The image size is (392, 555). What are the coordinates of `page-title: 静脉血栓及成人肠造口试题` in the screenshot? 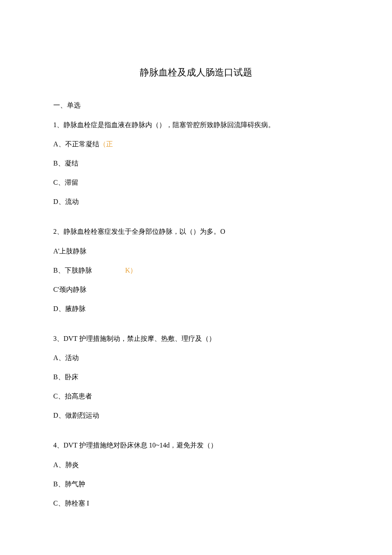 It's located at (196, 73).